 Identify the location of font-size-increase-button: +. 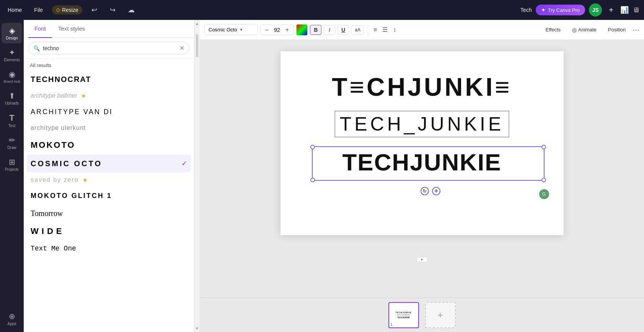
(287, 30).